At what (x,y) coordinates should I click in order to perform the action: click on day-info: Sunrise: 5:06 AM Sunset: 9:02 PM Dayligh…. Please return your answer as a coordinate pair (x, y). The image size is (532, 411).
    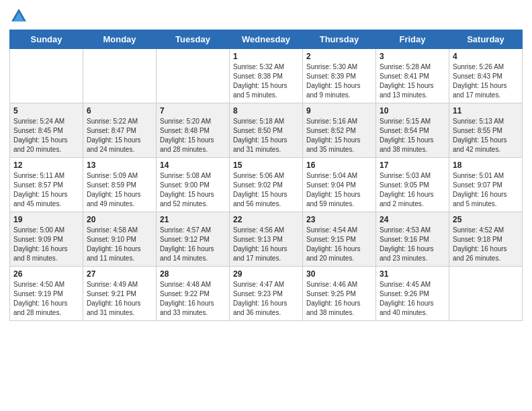
    Looking at the image, I should click on (266, 190).